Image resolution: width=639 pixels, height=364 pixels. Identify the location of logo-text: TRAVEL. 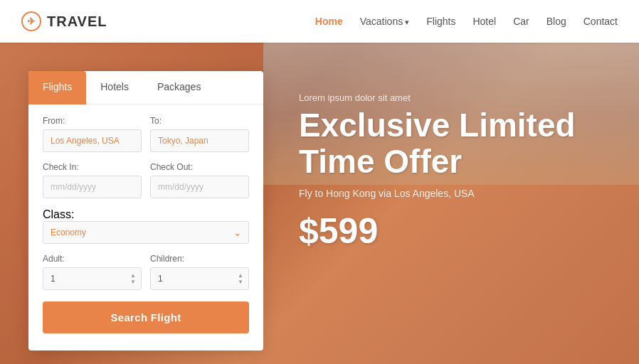
(77, 21).